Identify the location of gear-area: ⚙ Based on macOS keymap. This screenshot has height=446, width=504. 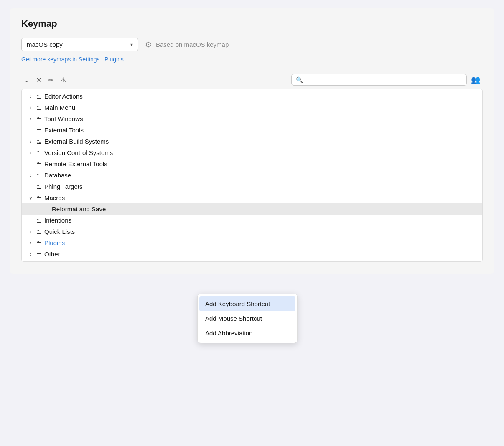
(186, 45).